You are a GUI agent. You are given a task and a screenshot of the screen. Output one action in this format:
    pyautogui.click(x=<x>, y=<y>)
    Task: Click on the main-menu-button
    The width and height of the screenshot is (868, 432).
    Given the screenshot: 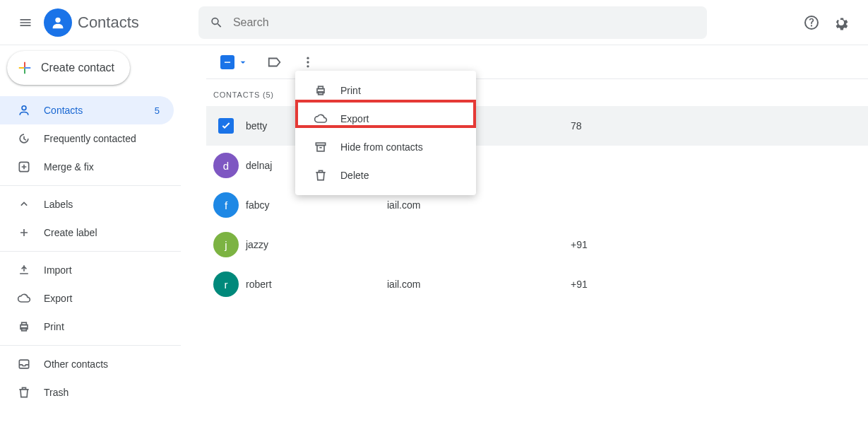 What is the action you would take?
    pyautogui.click(x=25, y=23)
    